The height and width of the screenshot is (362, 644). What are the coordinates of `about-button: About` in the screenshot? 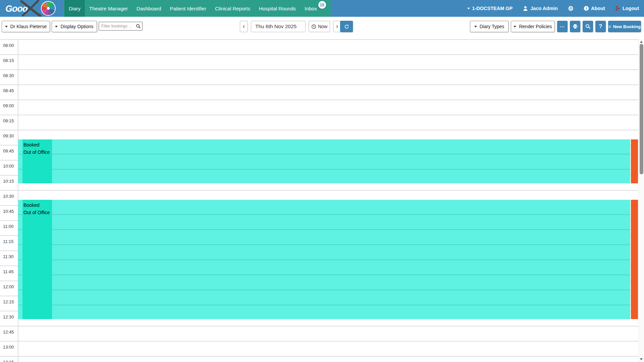 It's located at (594, 8).